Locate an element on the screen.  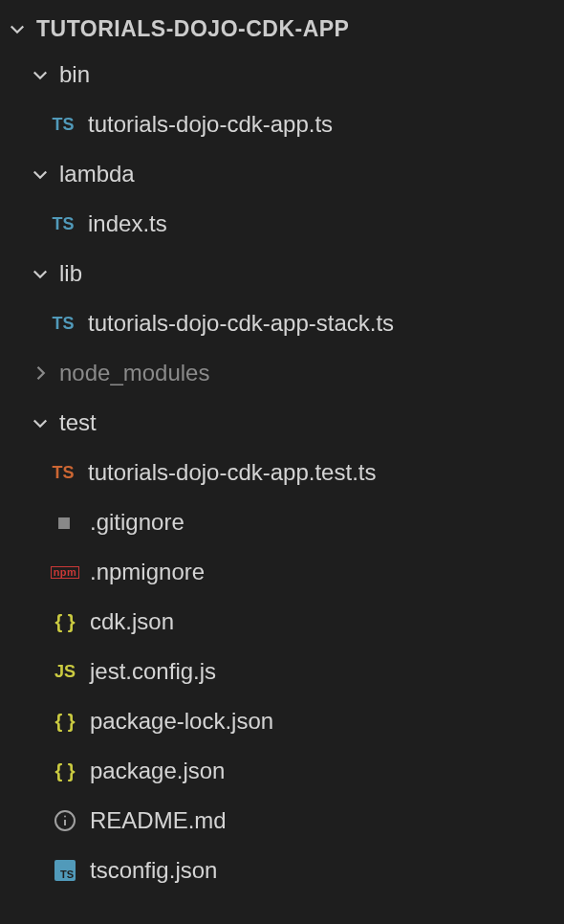
info-icon is located at coordinates (65, 821).